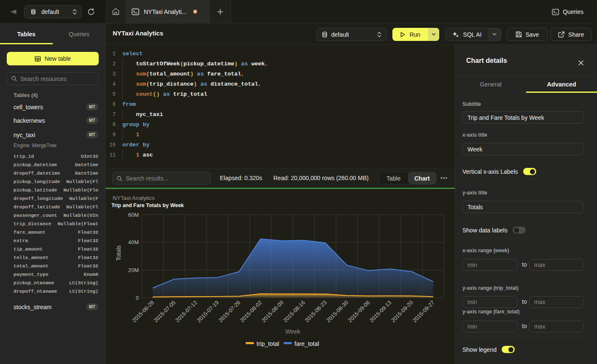 This screenshot has height=364, width=597. Describe the element at coordinates (251, 312) in the screenshot. I see `svg-text: 2015-08-02` at that location.